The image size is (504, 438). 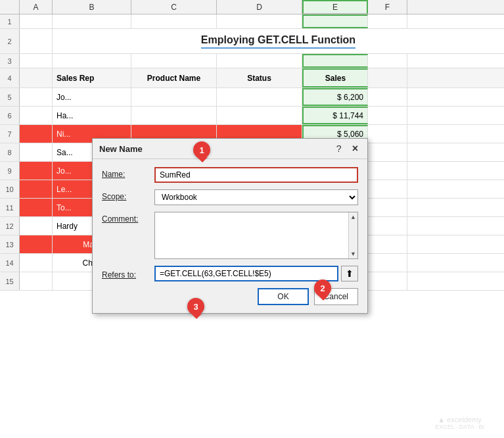 I want to click on cell-a7, so click(x=36, y=134).